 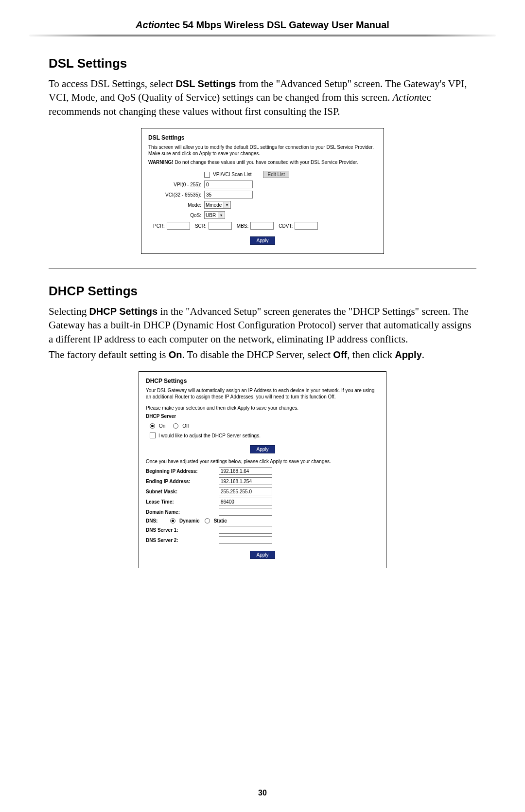 I want to click on dns2-row: DNS Server 2:, so click(x=262, y=540).